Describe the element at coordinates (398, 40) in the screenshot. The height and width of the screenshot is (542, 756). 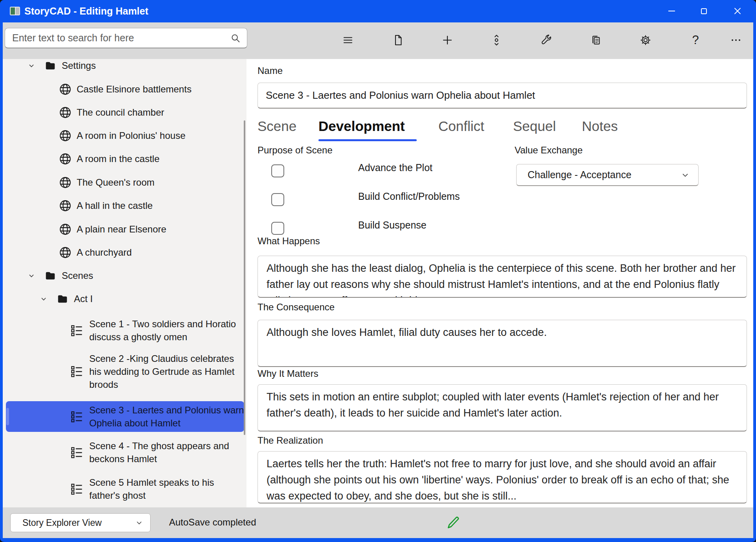
I see `new-document-button` at that location.